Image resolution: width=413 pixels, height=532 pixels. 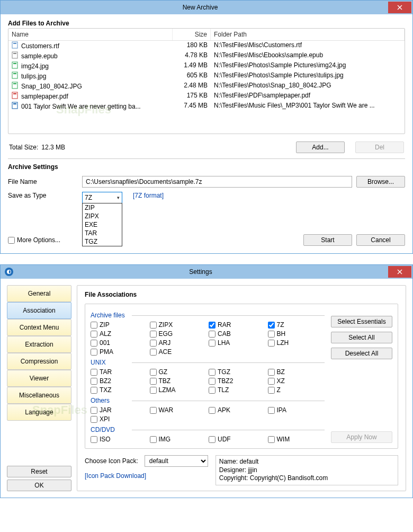 I want to click on assoc-udf: UDF, so click(x=237, y=439).